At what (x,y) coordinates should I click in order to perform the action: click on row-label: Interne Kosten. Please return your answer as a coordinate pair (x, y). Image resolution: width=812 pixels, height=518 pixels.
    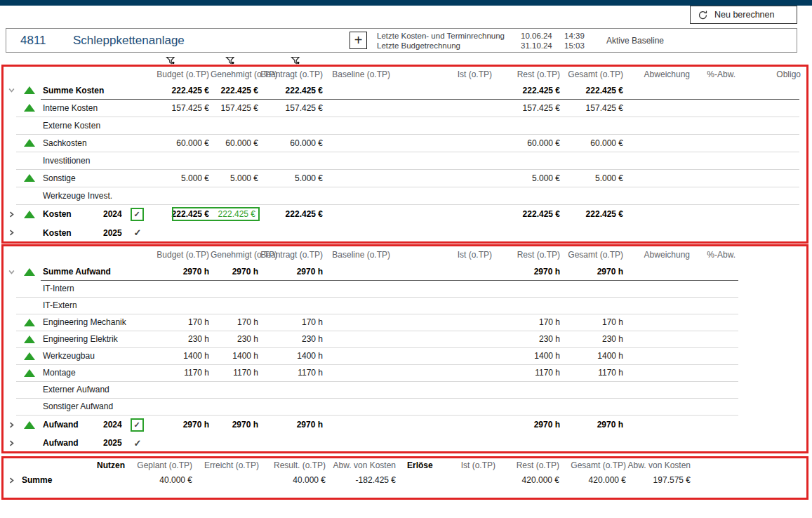
    Looking at the image, I should click on (72, 108).